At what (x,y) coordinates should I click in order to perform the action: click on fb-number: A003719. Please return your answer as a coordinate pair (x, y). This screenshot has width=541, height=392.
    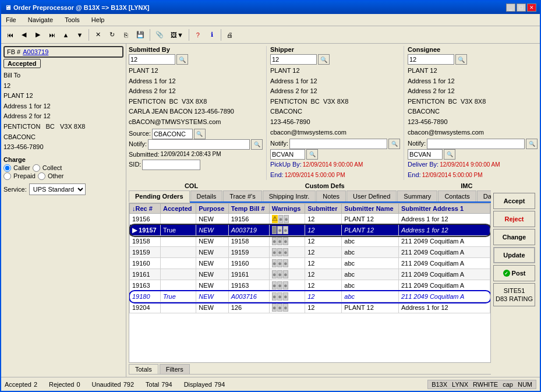
    Looking at the image, I should click on (36, 52).